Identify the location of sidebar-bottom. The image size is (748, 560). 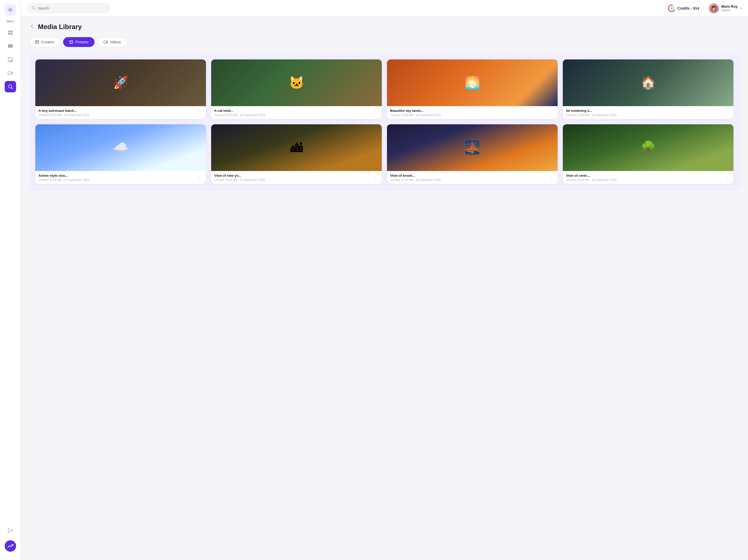
(10, 540).